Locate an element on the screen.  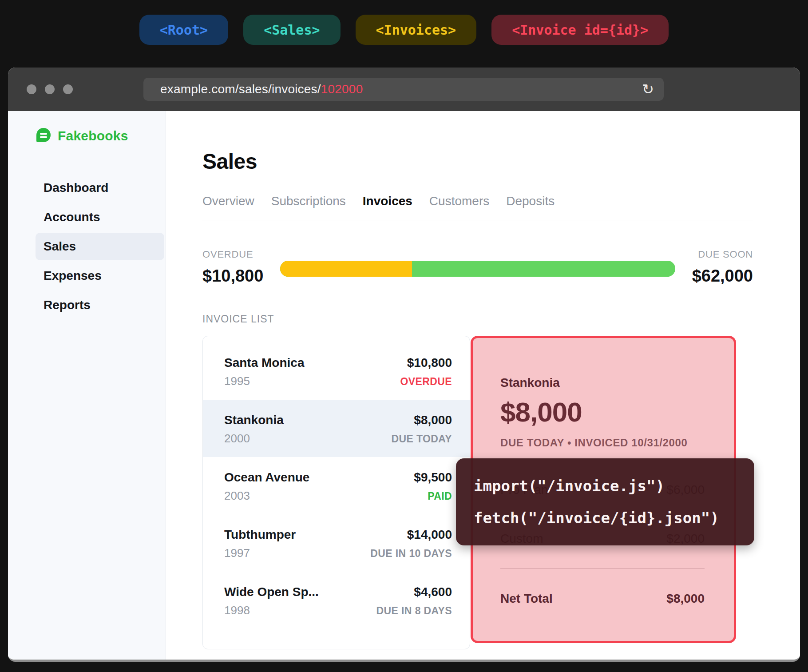
code-tooltip: import("/invoice.js") fetch("/invoice/{i… is located at coordinates (605, 502).